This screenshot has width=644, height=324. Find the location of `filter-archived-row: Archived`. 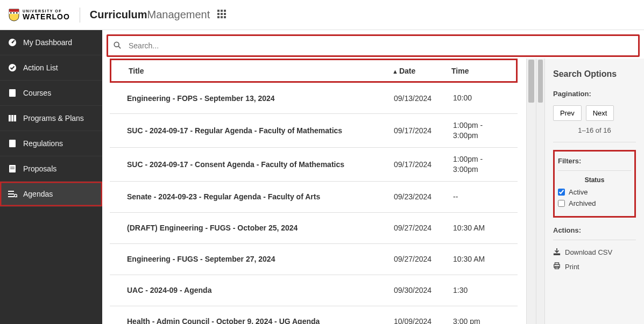

filter-archived-row: Archived is located at coordinates (595, 203).